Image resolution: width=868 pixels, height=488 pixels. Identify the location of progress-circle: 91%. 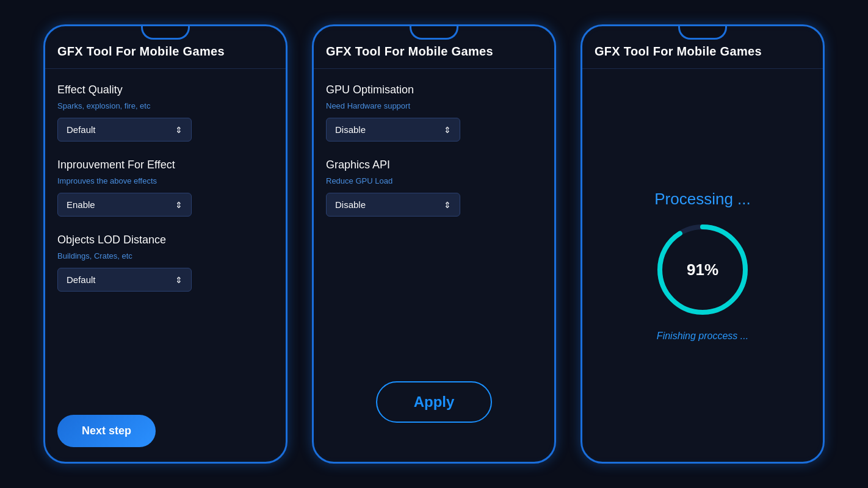
(703, 270).